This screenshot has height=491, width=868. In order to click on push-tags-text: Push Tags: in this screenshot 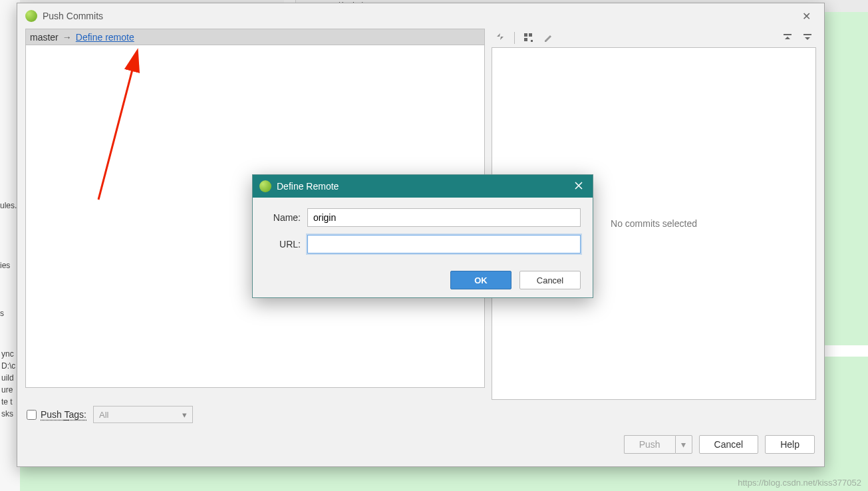, I will do `click(64, 414)`.